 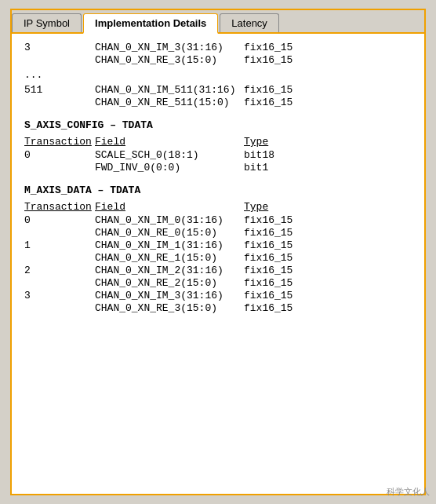 What do you see at coordinates (218, 257) in the screenshot?
I see `table-row: CHAN_0_XN_RE_1(15:0)fix16_15` at bounding box center [218, 257].